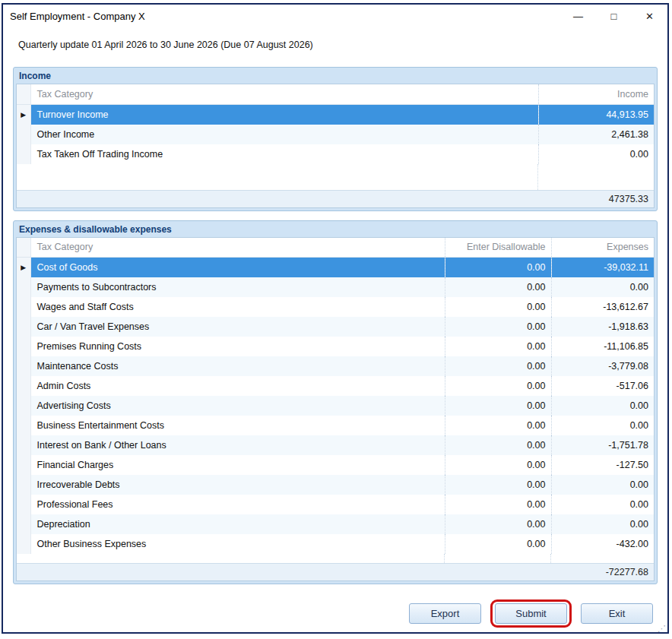 The image size is (672, 639). What do you see at coordinates (335, 465) in the screenshot?
I see `expense-row: Financial Charges 0.00 -127.50` at bounding box center [335, 465].